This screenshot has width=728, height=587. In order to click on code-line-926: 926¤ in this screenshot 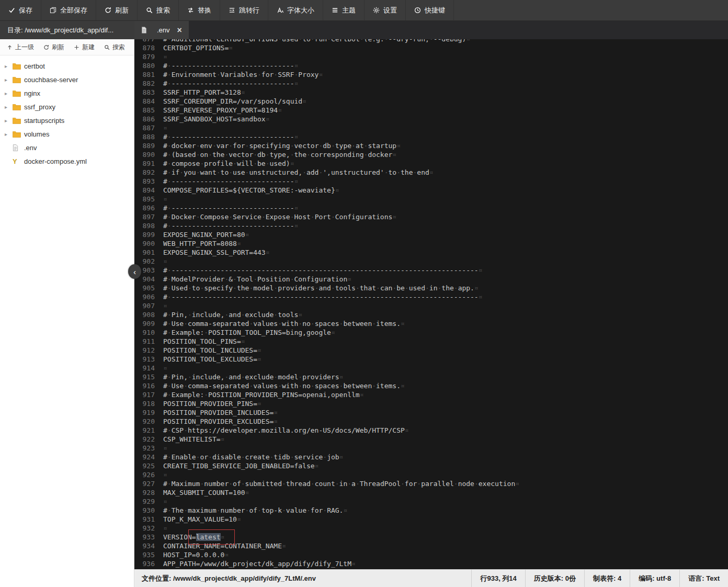, I will do `click(431, 475)`.